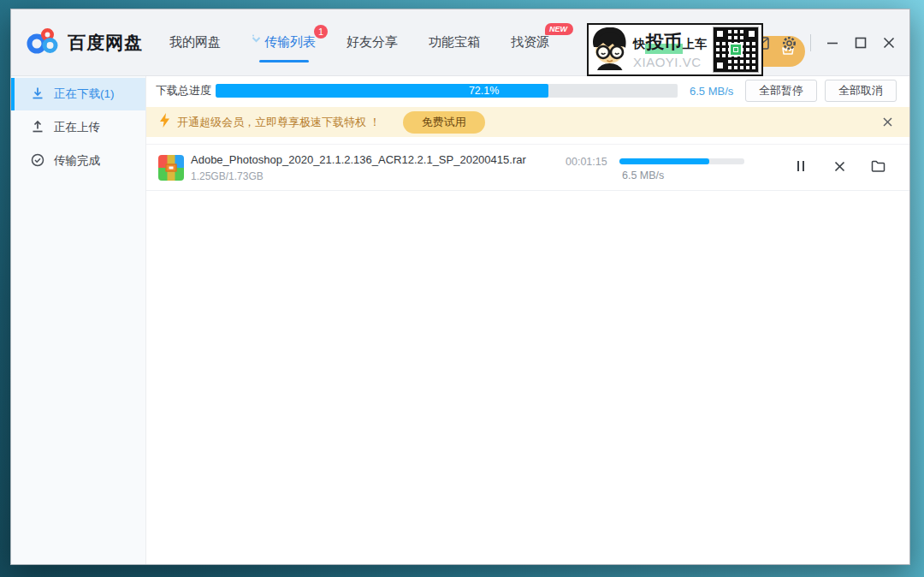 This screenshot has height=577, width=924. I want to click on lightning-icon, so click(164, 122).